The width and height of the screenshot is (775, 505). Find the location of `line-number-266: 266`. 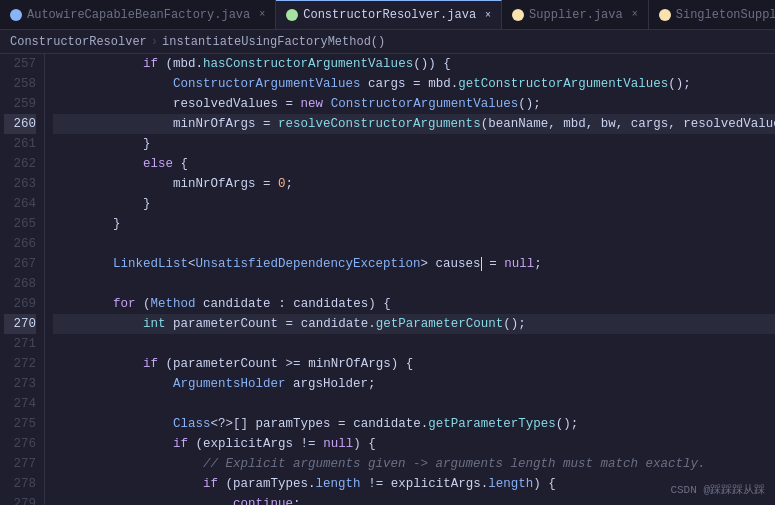

line-number-266: 266 is located at coordinates (20, 244).